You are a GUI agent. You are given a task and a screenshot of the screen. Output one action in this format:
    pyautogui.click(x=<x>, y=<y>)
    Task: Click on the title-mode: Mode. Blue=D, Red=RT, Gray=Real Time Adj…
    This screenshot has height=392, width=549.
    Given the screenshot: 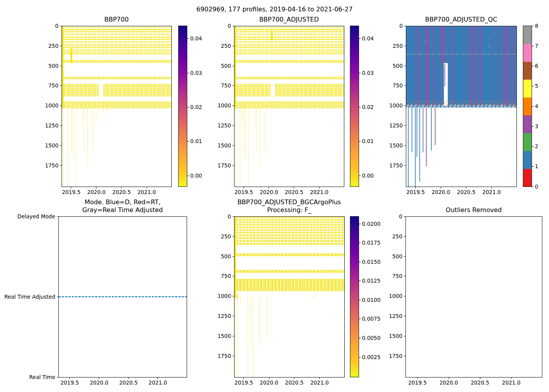 What is the action you would take?
    pyautogui.click(x=123, y=206)
    